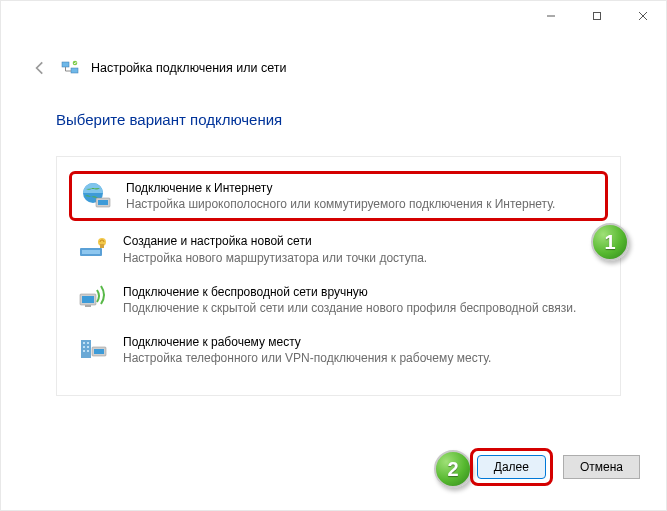 This screenshot has height=511, width=667. What do you see at coordinates (338, 350) in the screenshot?
I see `option-workplace: Подключение к рабочему месту Настройка т…` at bounding box center [338, 350].